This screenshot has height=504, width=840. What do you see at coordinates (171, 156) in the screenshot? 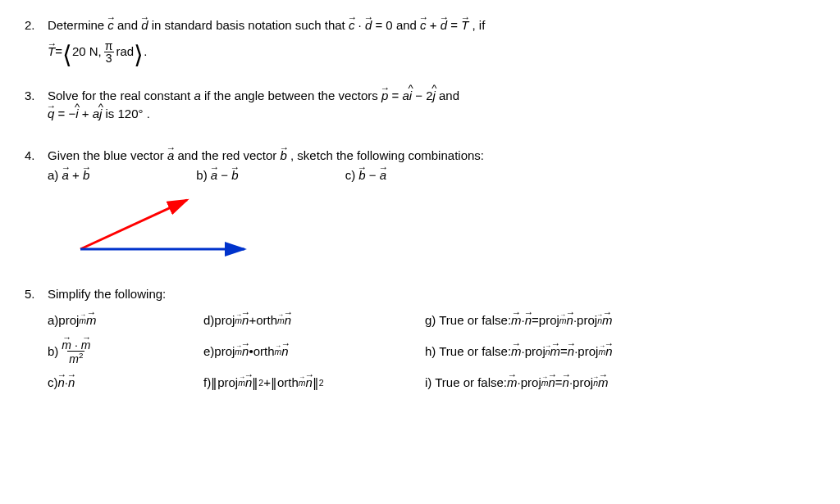
I see `vector-a: a` at bounding box center [171, 156].